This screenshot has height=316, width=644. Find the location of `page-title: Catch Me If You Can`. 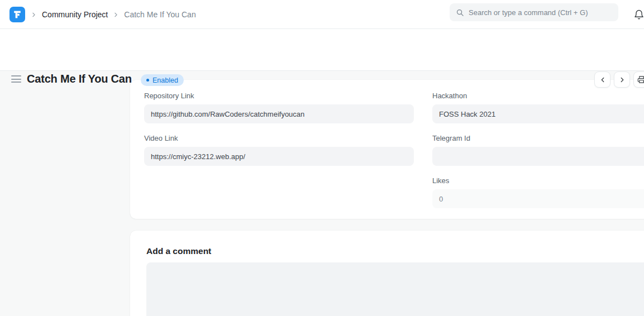

page-title: Catch Me If You Can is located at coordinates (79, 79).